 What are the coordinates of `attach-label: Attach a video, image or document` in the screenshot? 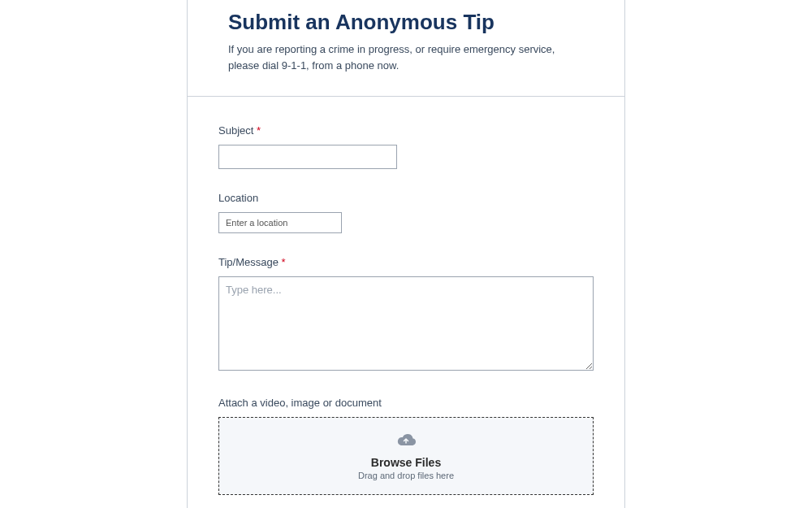 It's located at (406, 403).